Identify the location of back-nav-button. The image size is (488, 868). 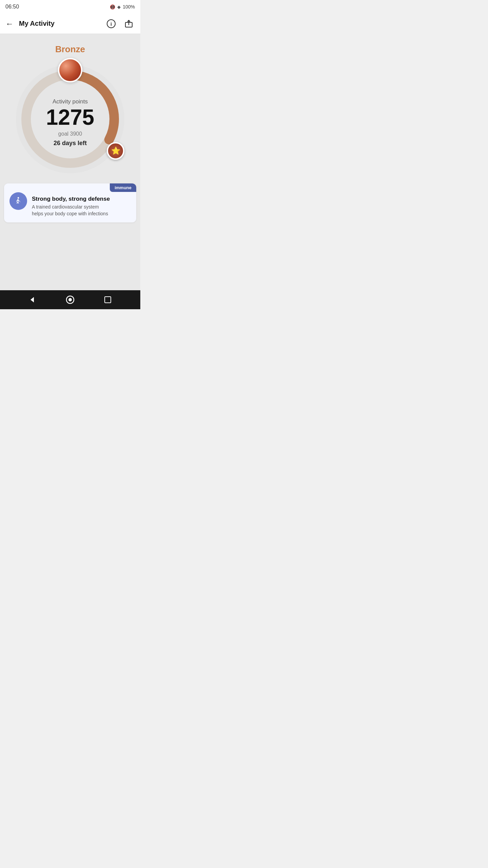
(33, 300).